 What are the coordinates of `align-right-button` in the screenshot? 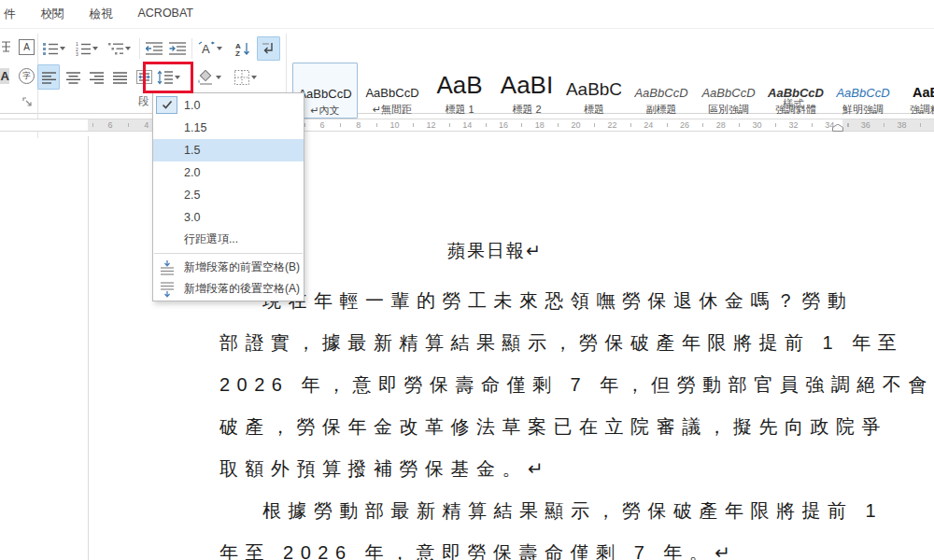 It's located at (96, 77).